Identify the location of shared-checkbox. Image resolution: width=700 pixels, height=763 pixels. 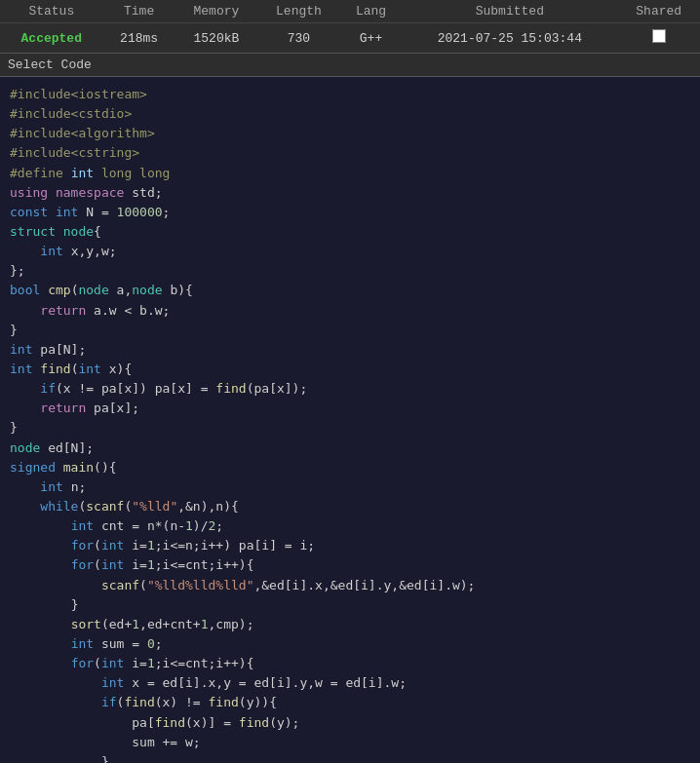
(659, 36).